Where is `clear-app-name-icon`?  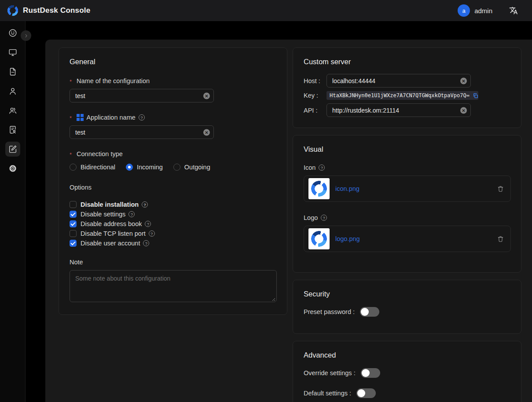 clear-app-name-icon is located at coordinates (207, 132).